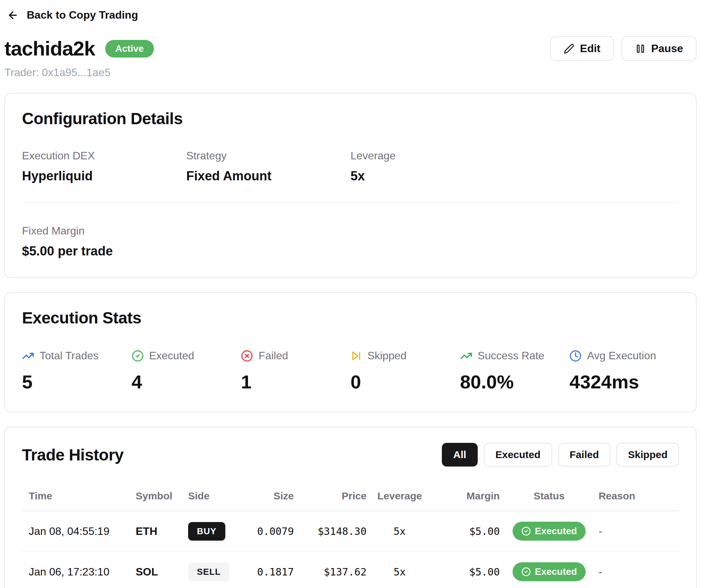 The image size is (701, 588). What do you see at coordinates (76, 498) in the screenshot?
I see `column-header-time: Time` at bounding box center [76, 498].